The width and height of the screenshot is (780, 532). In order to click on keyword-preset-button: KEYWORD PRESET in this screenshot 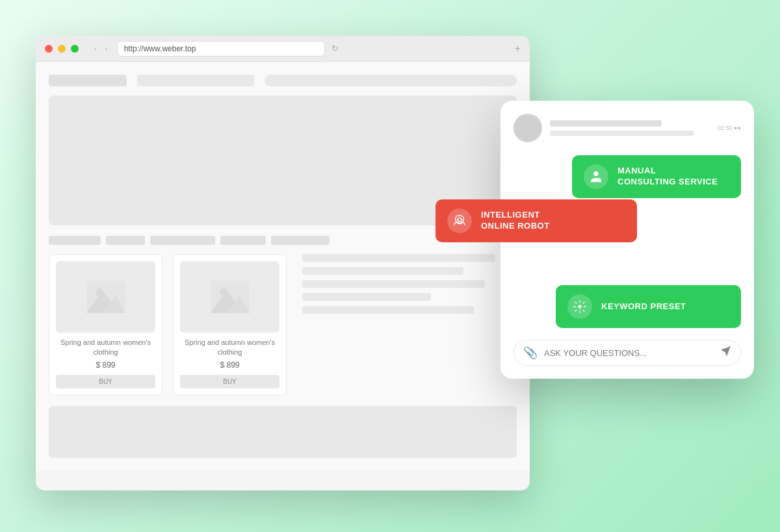, I will do `click(649, 307)`.